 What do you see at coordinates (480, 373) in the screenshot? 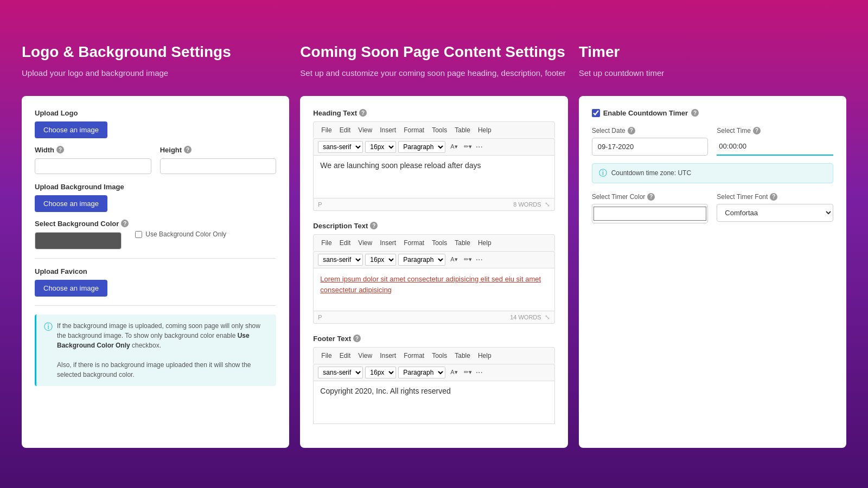
I see `footer-more-icon: ···` at bounding box center [480, 373].